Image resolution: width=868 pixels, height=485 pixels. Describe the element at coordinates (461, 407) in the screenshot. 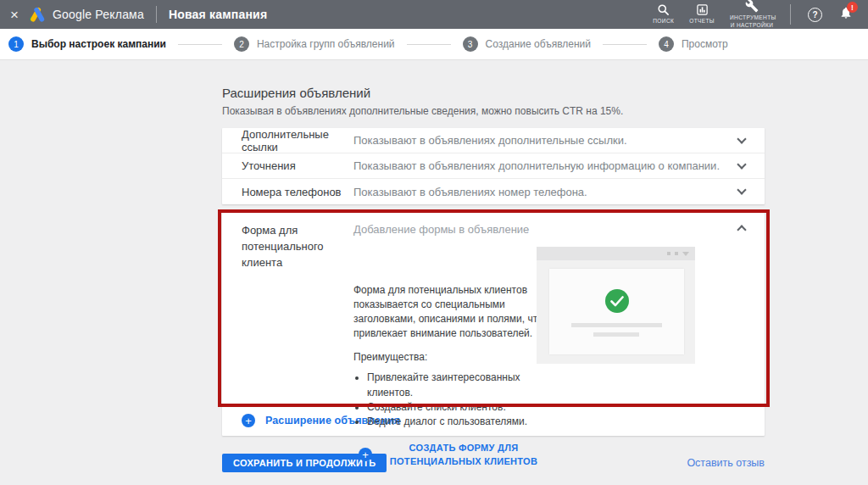

I see `benefit-item: Создавайте списки клиентов.` at that location.